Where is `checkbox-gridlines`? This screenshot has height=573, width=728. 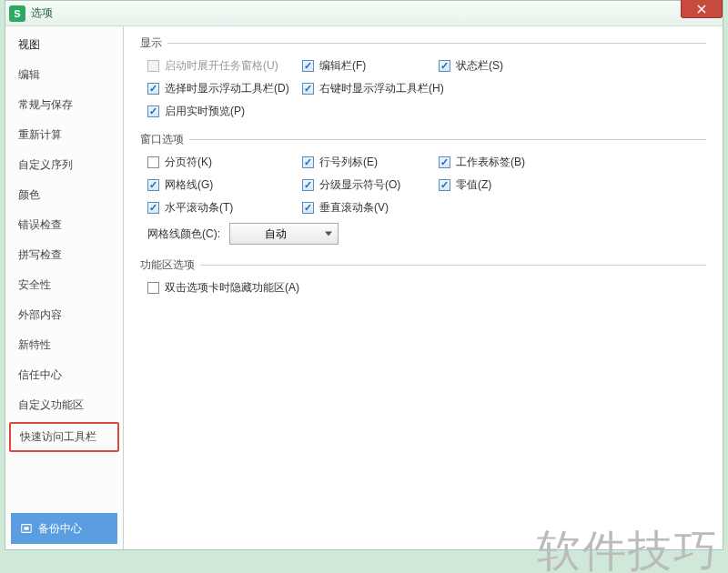
checkbox-gridlines is located at coordinates (153, 186).